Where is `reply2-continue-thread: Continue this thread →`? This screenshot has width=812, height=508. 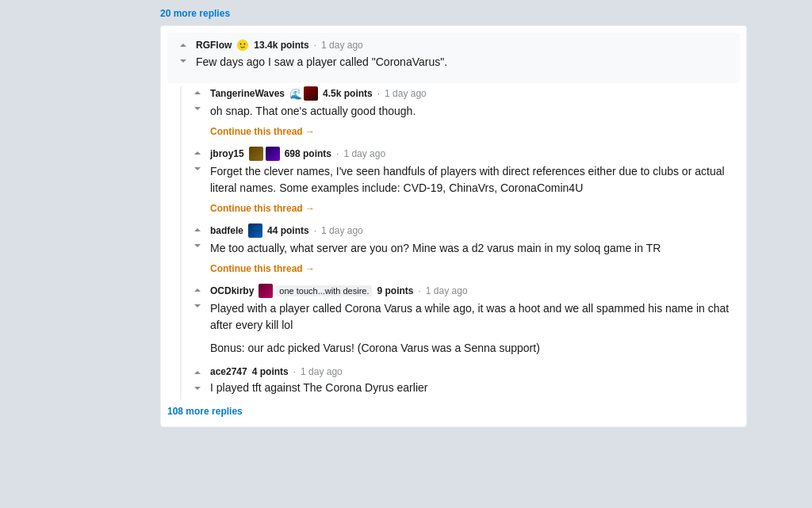 reply2-continue-thread: Continue this thread → is located at coordinates (262, 208).